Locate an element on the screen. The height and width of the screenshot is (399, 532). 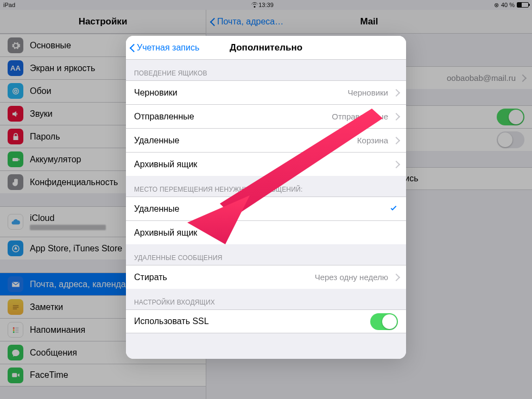
row-discard-deleted: Удаленные is located at coordinates (266, 208).